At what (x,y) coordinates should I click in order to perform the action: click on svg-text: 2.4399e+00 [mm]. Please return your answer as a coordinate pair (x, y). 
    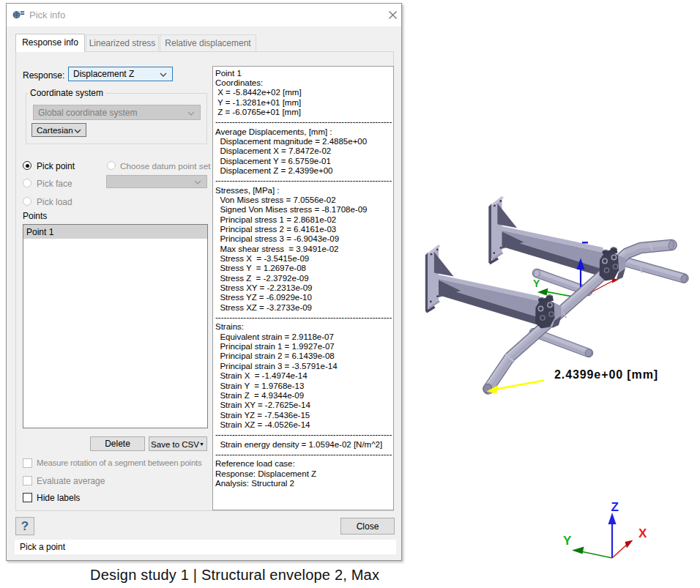
    Looking at the image, I should click on (606, 375).